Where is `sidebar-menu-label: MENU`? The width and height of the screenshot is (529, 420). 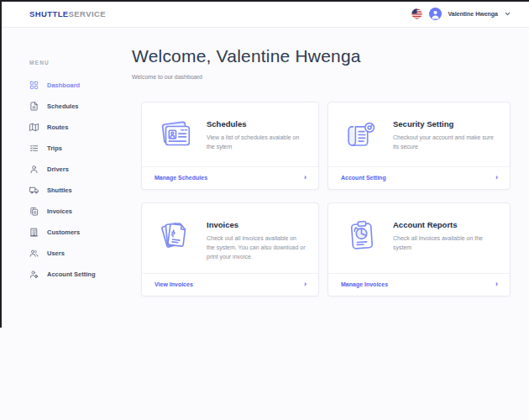
sidebar-menu-label: MENU is located at coordinates (77, 62).